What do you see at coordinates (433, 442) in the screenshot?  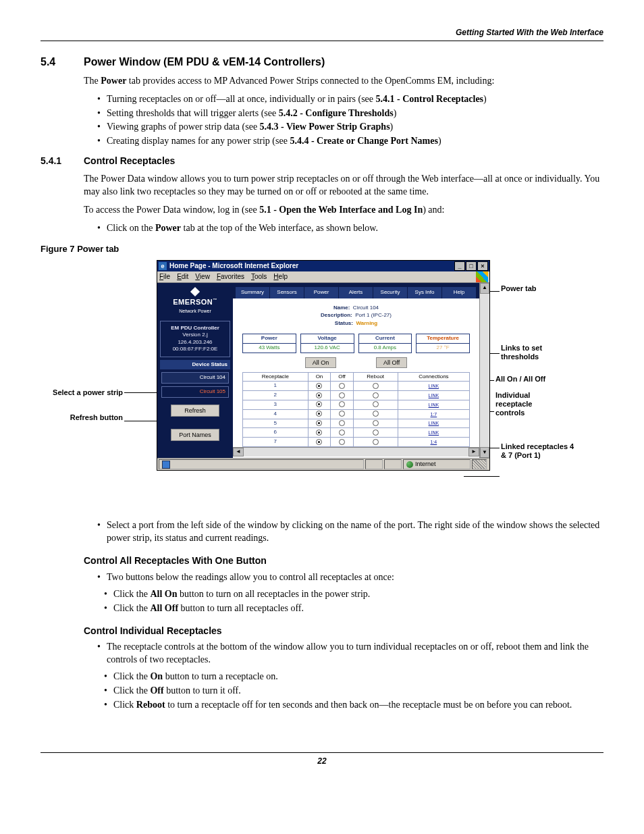 I see `link-cell: 1:4` at bounding box center [433, 442].